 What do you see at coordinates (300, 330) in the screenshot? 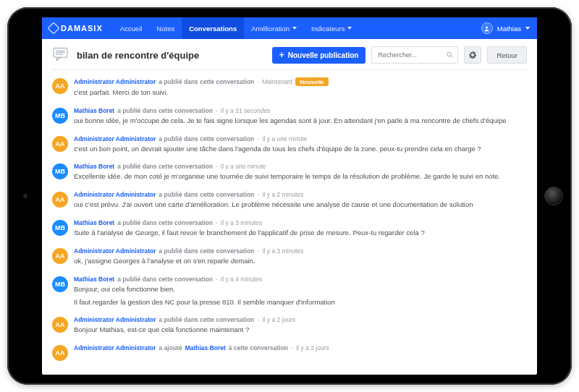
I see `message-text: Bonjour Mathias, est-ce que cela fonctio…` at bounding box center [300, 330].